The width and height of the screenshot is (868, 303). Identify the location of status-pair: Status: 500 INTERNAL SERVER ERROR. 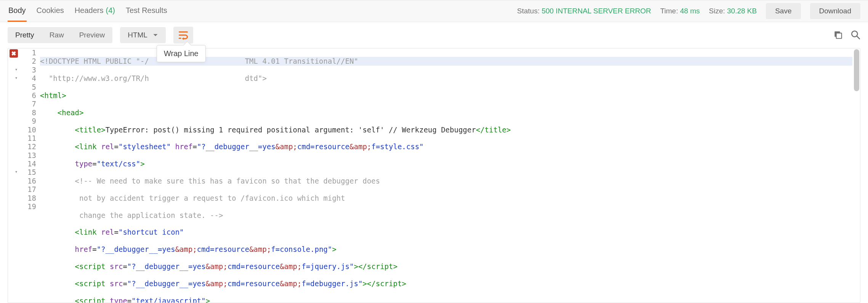
(584, 11).